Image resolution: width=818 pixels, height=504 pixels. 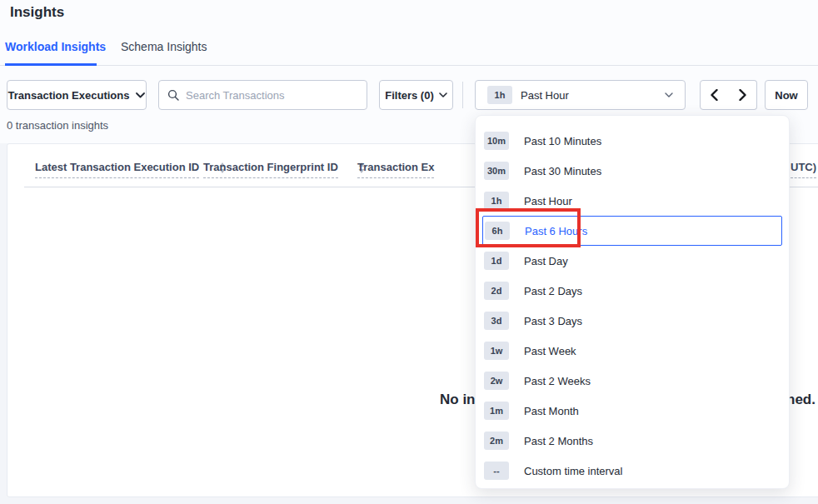 What do you see at coordinates (496, 291) in the screenshot?
I see `time-option-badge: 2d` at bounding box center [496, 291].